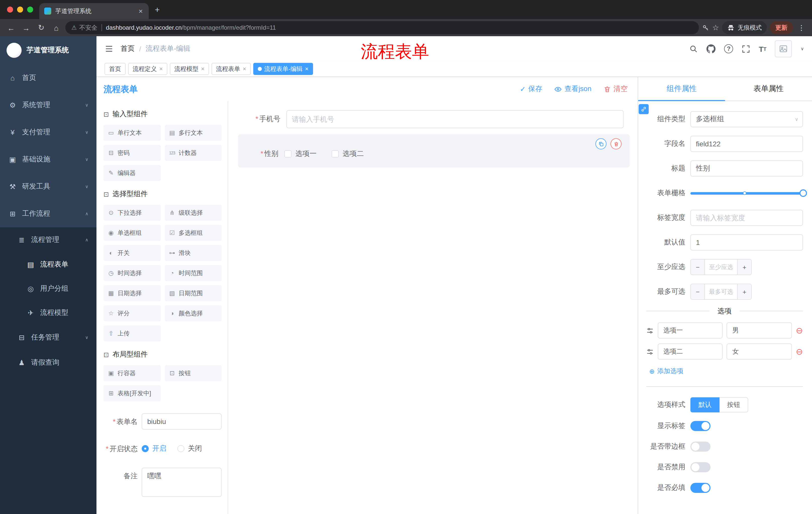 This screenshot has width=812, height=514. What do you see at coordinates (759, 352) in the screenshot?
I see `option-2-value-input` at bounding box center [759, 352].